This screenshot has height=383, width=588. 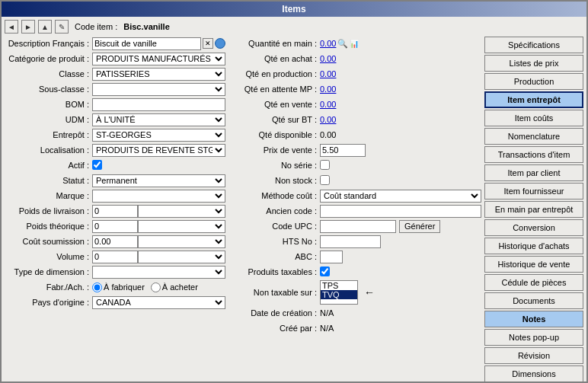 What do you see at coordinates (28, 27) in the screenshot?
I see `forward-button: ►` at bounding box center [28, 27].